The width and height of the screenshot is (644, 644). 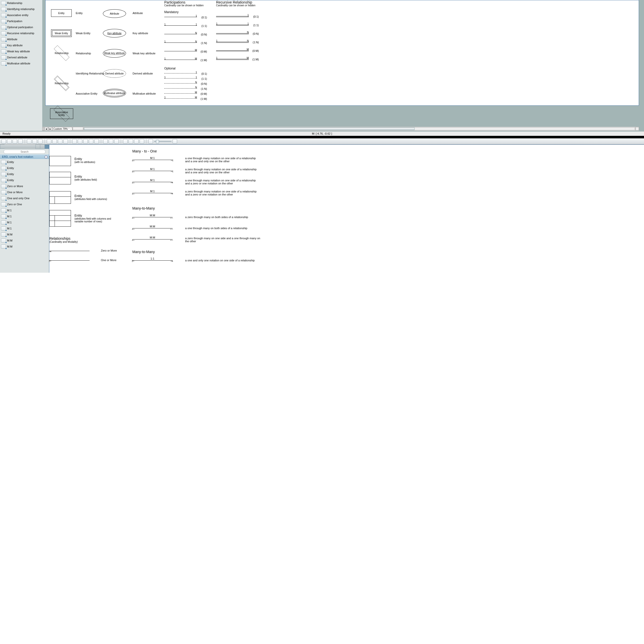 What do you see at coordinates (61, 13) in the screenshot?
I see `entity-shape: Entity` at bounding box center [61, 13].